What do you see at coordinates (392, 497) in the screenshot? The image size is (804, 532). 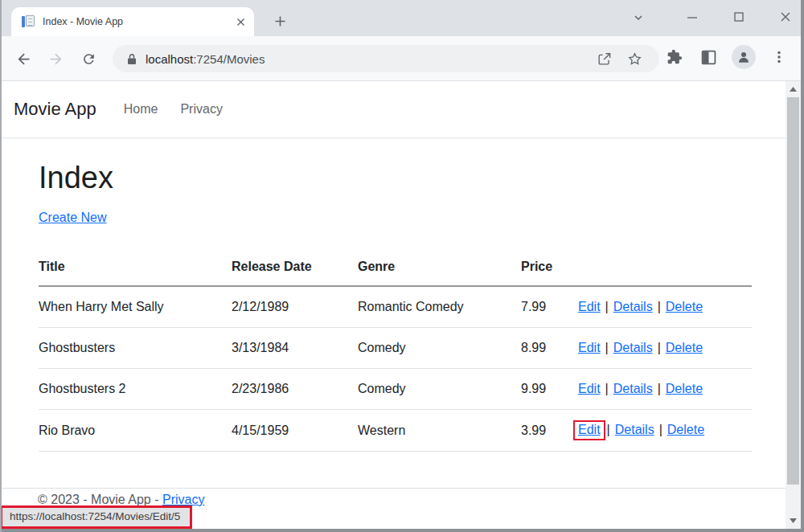 I see `site-footer: © 2023 - Movie App - Privacy` at bounding box center [392, 497].